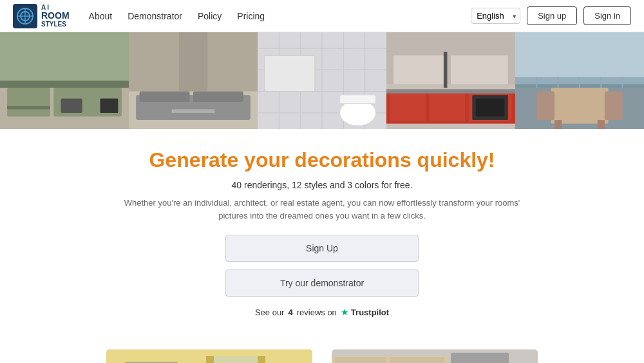 The image size is (644, 363). What do you see at coordinates (270, 312) in the screenshot?
I see `trustpilot-prefix: See our` at bounding box center [270, 312].